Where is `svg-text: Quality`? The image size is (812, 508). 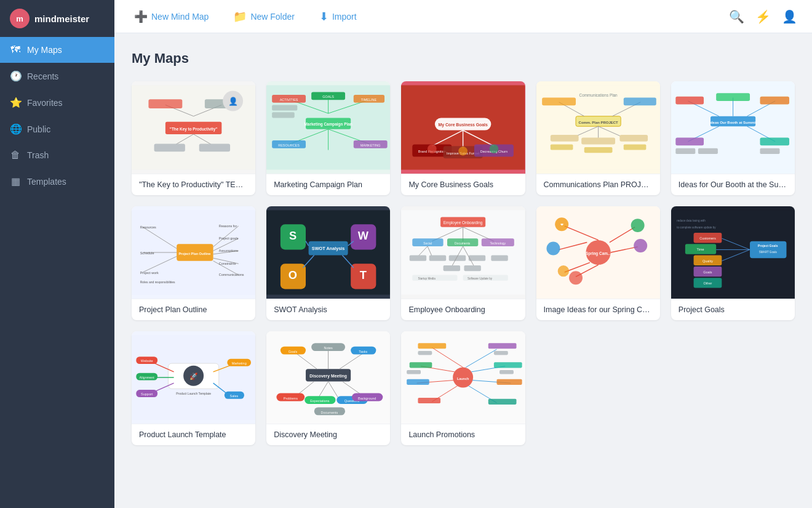 svg-text: Quality is located at coordinates (707, 261).